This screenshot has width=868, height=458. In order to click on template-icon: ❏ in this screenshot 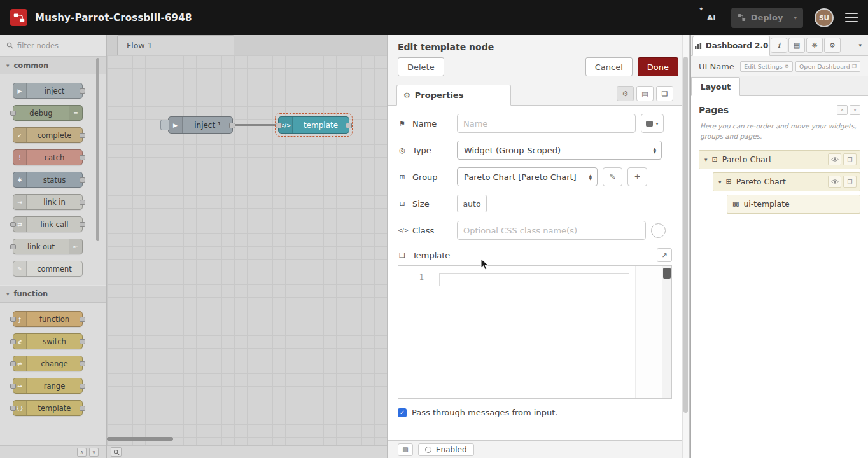, I will do `click(402, 256)`.